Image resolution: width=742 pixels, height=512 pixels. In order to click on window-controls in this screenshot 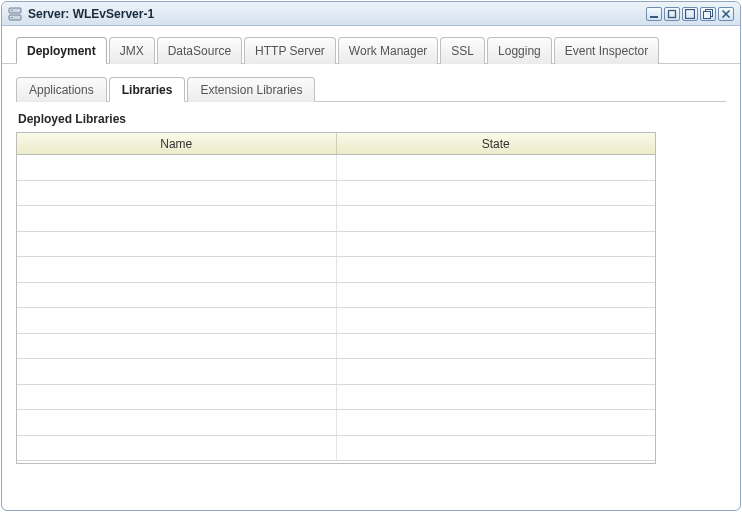, I will do `click(690, 14)`.